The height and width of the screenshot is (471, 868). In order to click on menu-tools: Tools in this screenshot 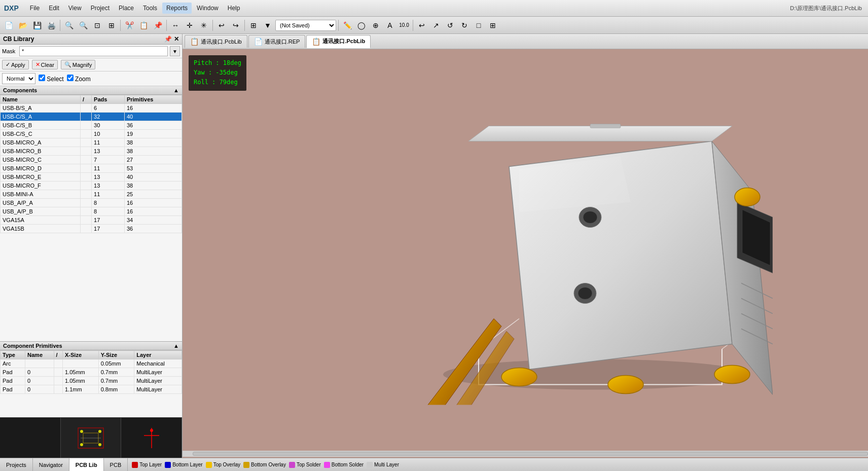, I will do `click(150, 8)`.